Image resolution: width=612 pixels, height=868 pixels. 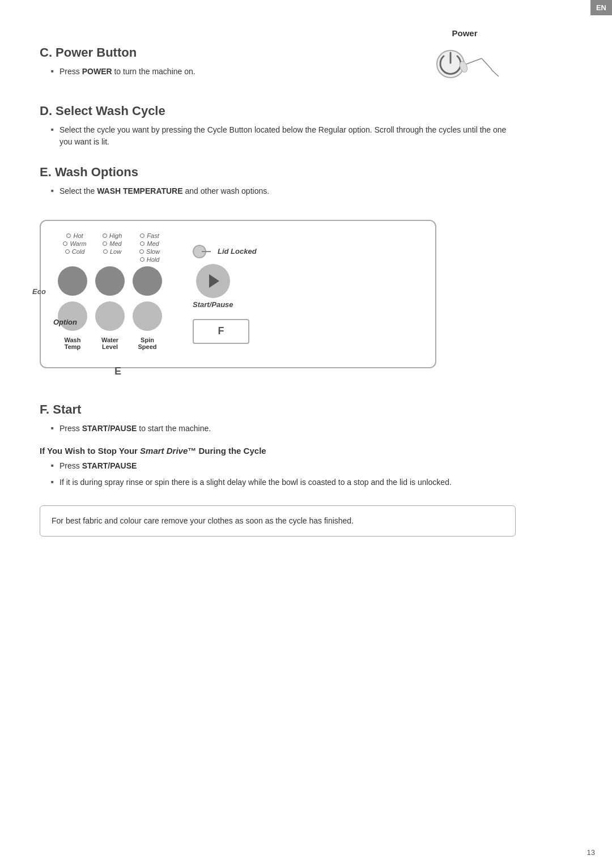 What do you see at coordinates (150, 252) in the screenshot?
I see `slow-option: Slow` at bounding box center [150, 252].